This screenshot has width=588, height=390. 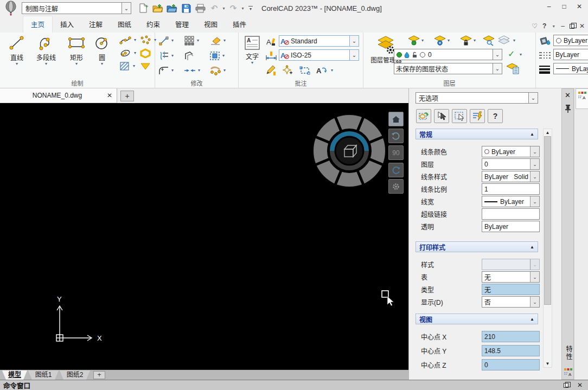 What do you see at coordinates (243, 9) in the screenshot?
I see `redo-dropdown-icon: ▾` at bounding box center [243, 9].